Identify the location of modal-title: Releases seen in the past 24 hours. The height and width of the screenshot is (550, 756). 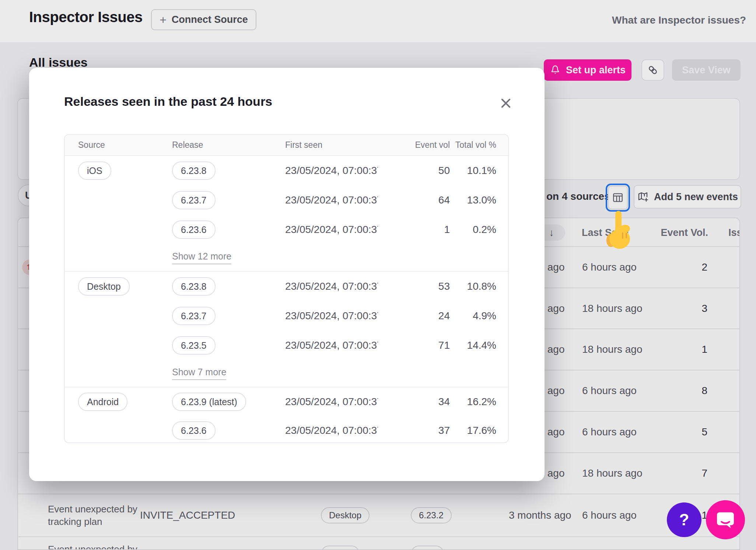
(168, 102).